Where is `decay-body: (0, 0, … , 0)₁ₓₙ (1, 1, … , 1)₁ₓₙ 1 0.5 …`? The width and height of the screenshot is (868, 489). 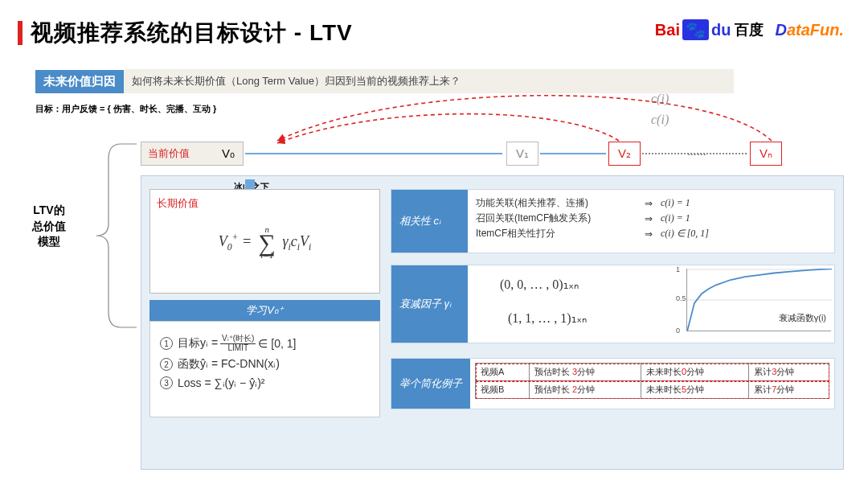 decay-body: (0, 0, … , 0)₁ₓₙ (1, 1, … , 1)₁ₓₙ 1 0.5 … is located at coordinates (651, 304).